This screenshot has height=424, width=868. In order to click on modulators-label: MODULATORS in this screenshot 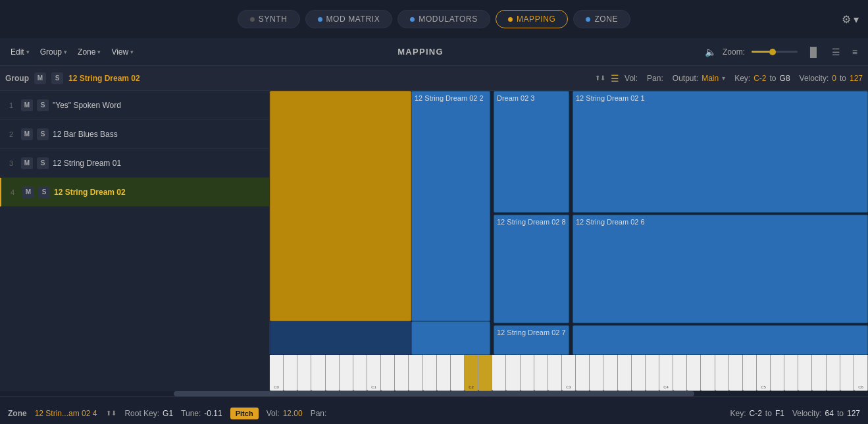, I will do `click(448, 19)`.